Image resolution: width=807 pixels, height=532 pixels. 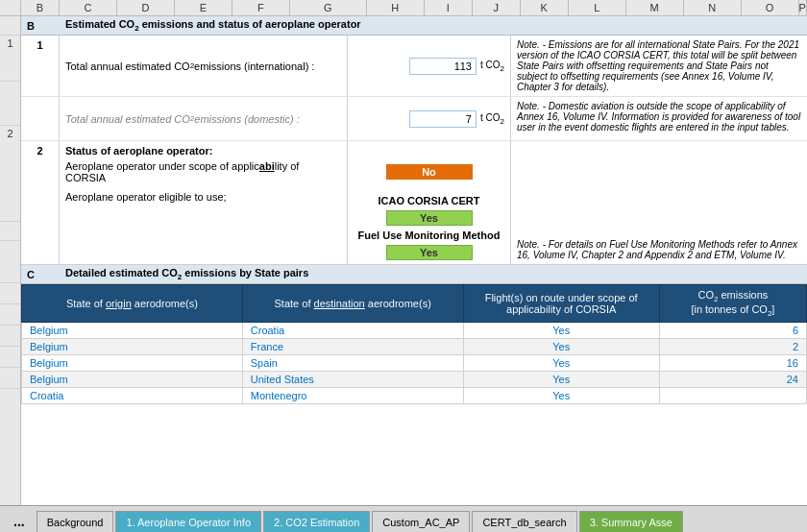 What do you see at coordinates (404, 8) in the screenshot?
I see `column-headers: B C D E F G H I J K L M N O P` at bounding box center [404, 8].